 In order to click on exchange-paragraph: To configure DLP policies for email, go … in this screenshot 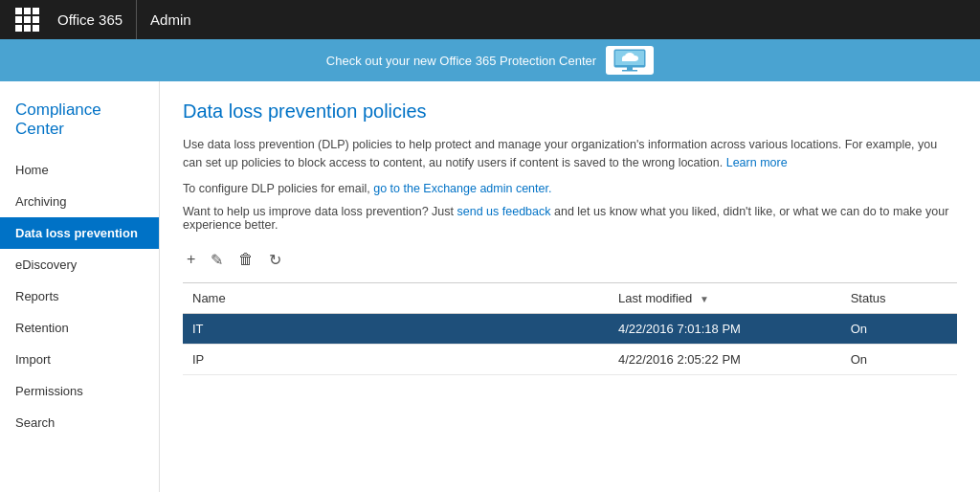, I will do `click(570, 189)`.